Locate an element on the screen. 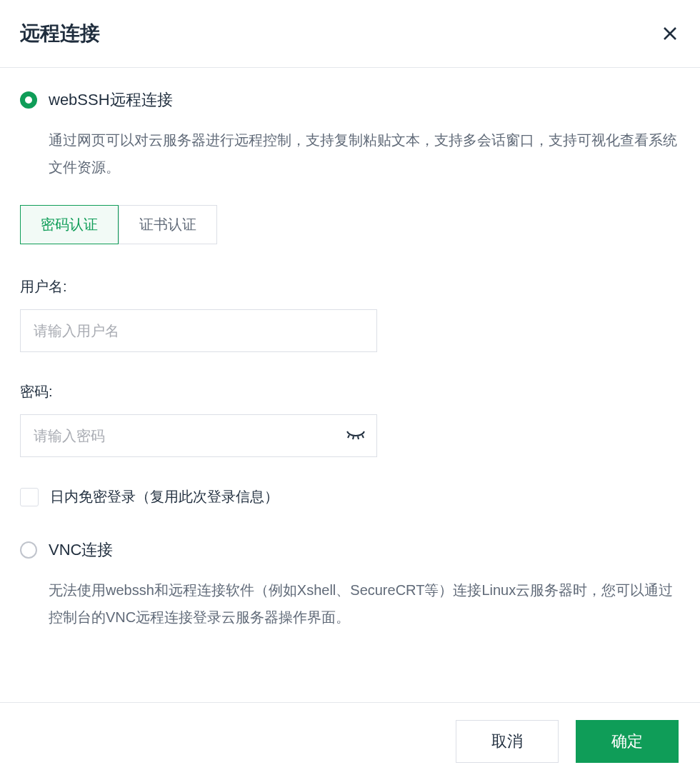  username-label: 用户名: is located at coordinates (350, 287).